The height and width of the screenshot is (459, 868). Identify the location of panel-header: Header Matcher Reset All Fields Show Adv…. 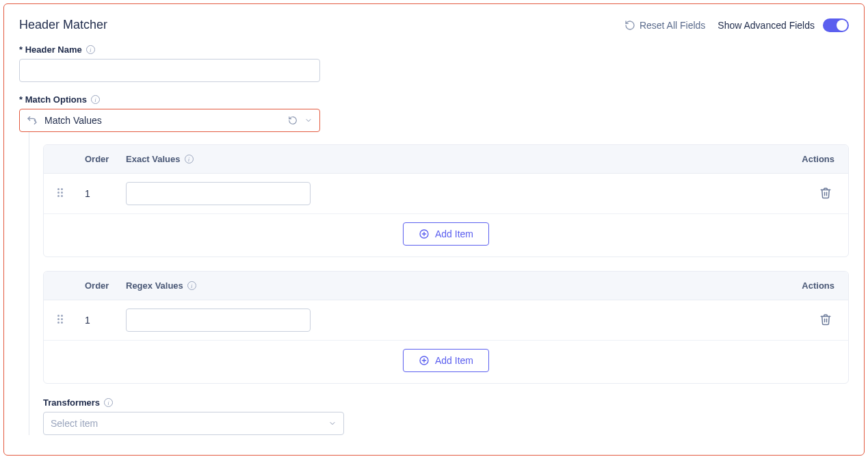
(434, 25).